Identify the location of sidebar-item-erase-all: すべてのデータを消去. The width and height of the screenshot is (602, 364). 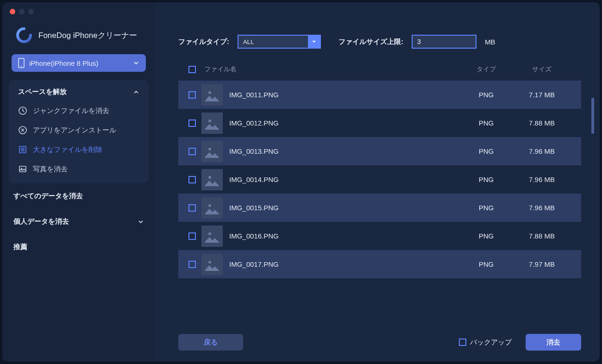
(79, 196).